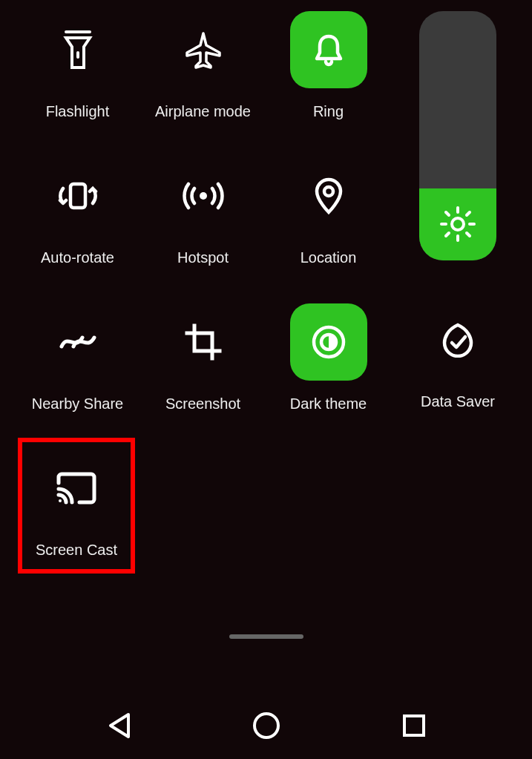 The width and height of the screenshot is (532, 759). I want to click on airplane-icon, so click(203, 50).